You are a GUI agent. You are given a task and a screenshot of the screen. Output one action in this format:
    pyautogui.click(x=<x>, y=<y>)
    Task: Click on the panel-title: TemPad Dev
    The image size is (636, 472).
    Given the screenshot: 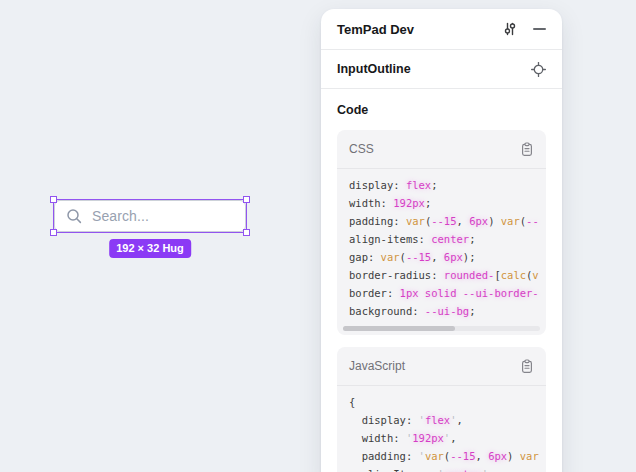 What is the action you would take?
    pyautogui.click(x=376, y=30)
    